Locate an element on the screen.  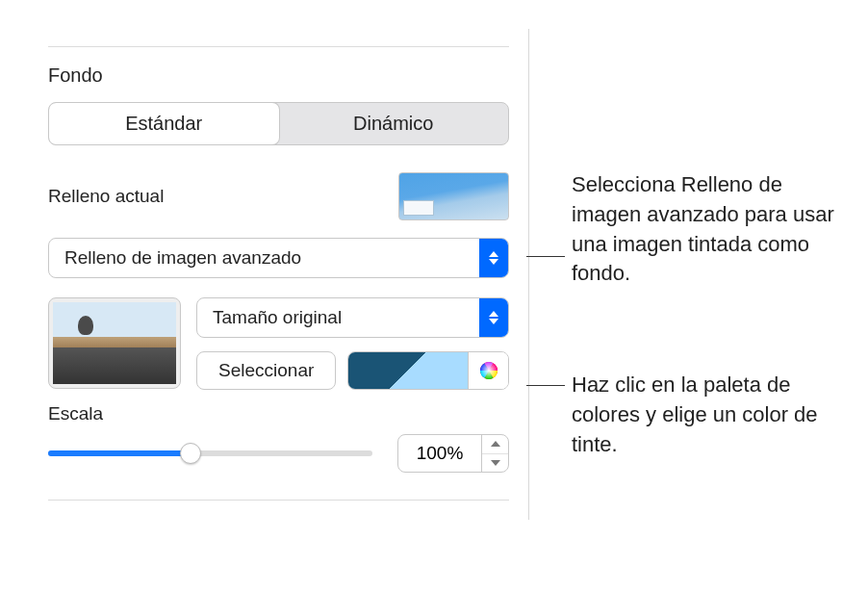
tint-color-well is located at coordinates (428, 371).